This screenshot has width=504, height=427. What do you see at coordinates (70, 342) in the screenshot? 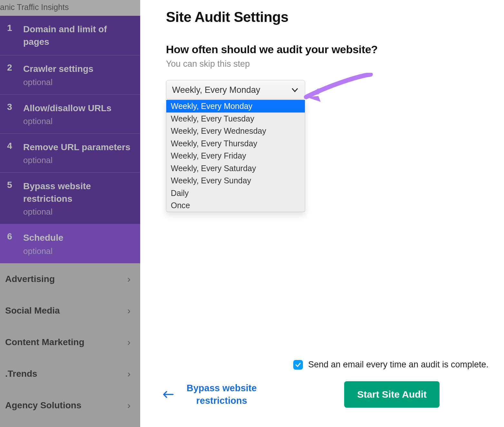
I see `category-content-marketing: Content Marketing ›` at bounding box center [70, 342].